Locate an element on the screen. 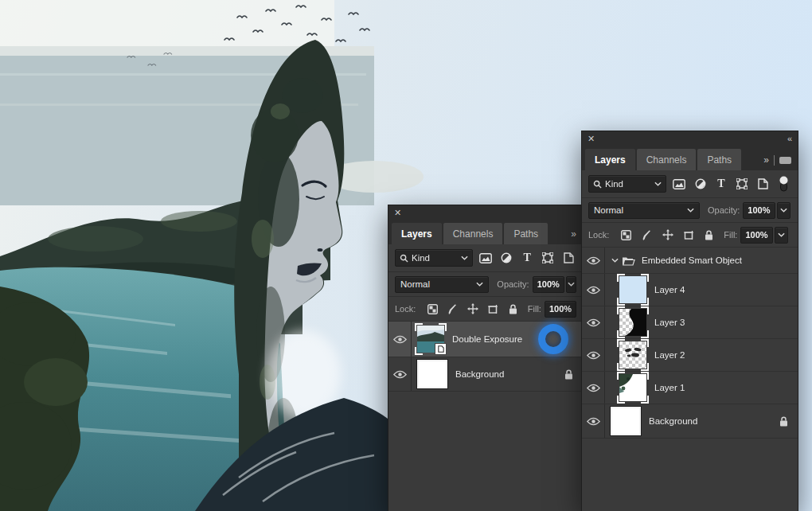 This screenshot has height=511, width=812. layer-row-layer4: Layer 4 is located at coordinates (689, 290).